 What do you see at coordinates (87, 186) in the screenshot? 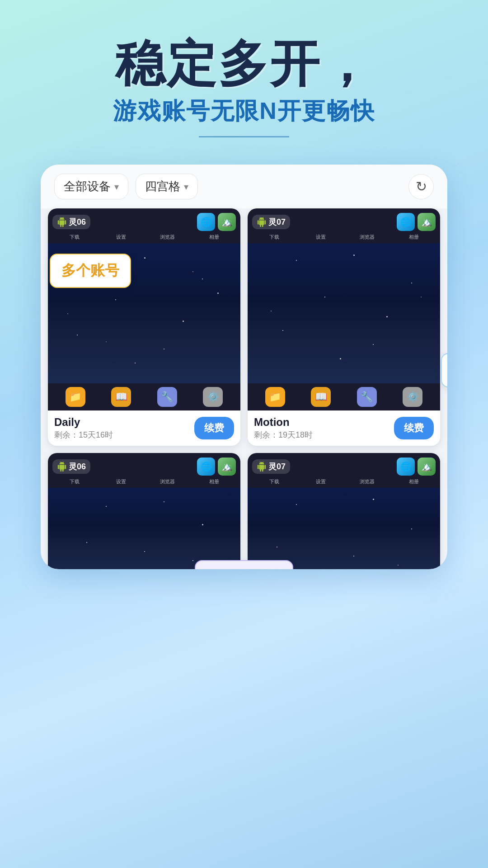
I see `device-filter-label: 全部设备` at bounding box center [87, 186].